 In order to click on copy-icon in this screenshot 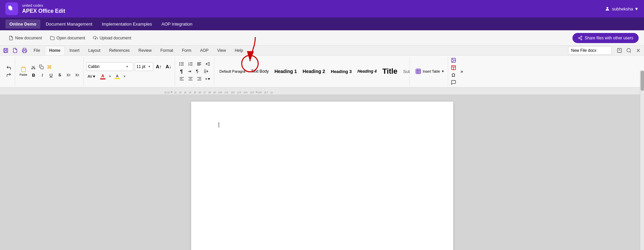, I will do `click(41, 67)`.